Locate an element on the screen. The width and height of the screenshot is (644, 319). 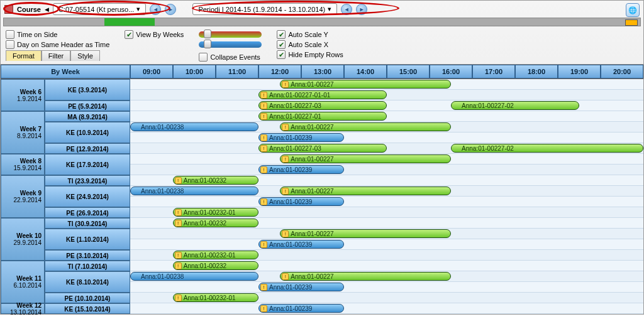
chk-view-by-weeks: ✔View By Weeks is located at coordinates (154, 35).